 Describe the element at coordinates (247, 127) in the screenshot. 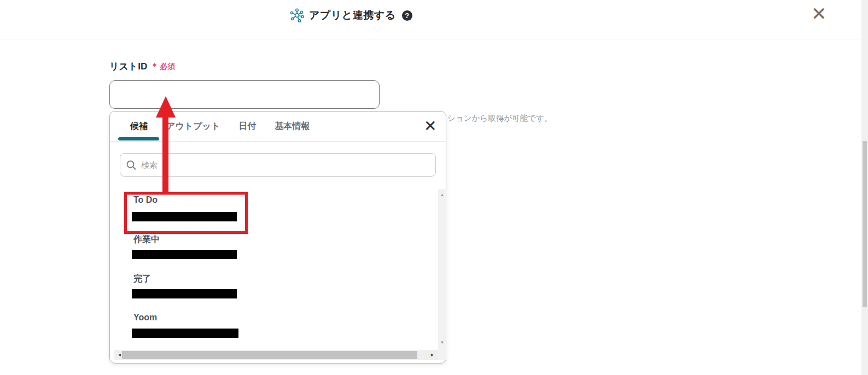

I see `tab-date: 日付` at that location.